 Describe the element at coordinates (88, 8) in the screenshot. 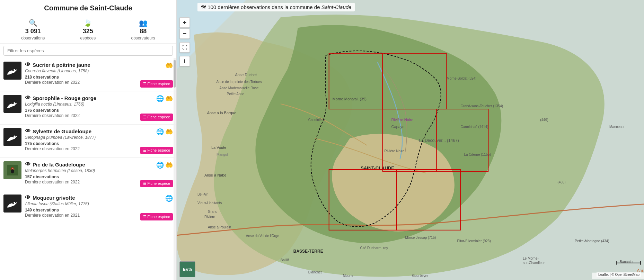

I see `page-title: Commune de Saint-Claude` at that location.